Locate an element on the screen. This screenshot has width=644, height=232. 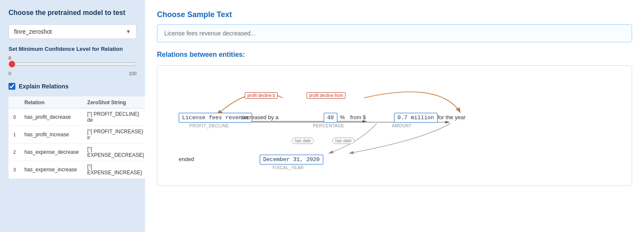
sidebar-title: Choose the pretrained model to test is located at coordinates (73, 13).